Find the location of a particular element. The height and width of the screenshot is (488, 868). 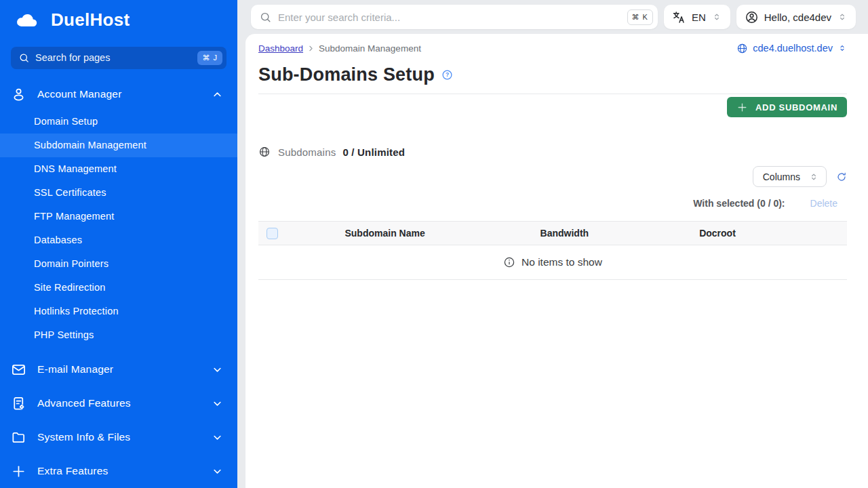

delete-selected-button: Delete is located at coordinates (824, 203).